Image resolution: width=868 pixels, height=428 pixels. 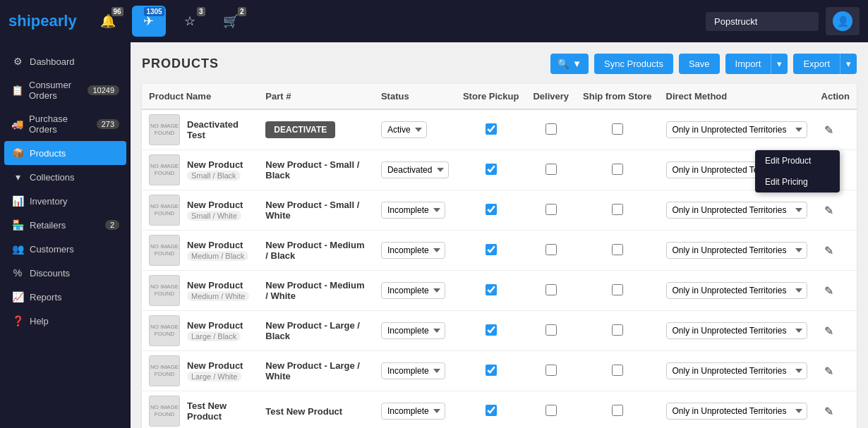 I want to click on export-button: Export, so click(x=816, y=63).